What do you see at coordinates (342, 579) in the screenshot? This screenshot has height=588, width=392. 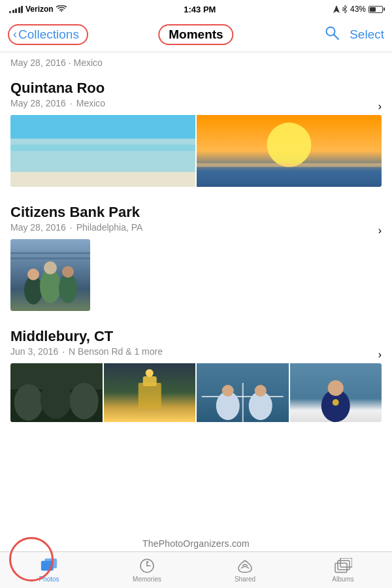 I see `tab-albums-label: Albums` at bounding box center [342, 579].